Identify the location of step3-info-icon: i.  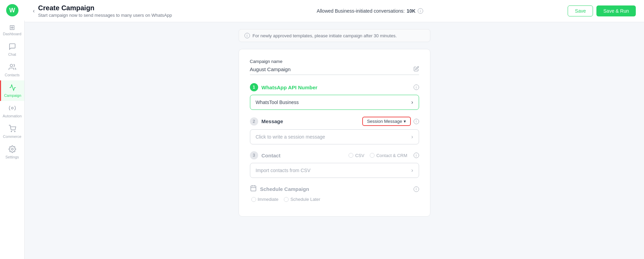
(416, 155).